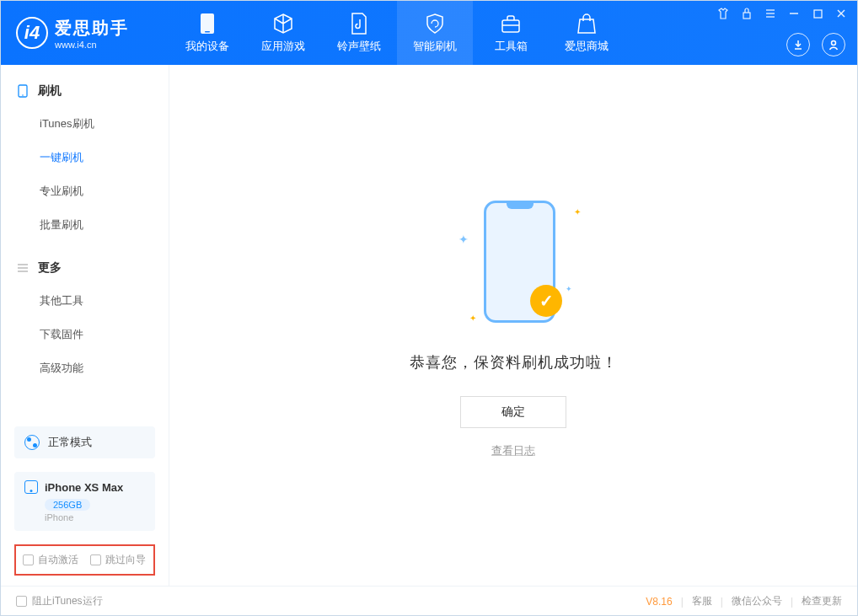 The image size is (858, 616). I want to click on toolbox-icon, so click(511, 24).